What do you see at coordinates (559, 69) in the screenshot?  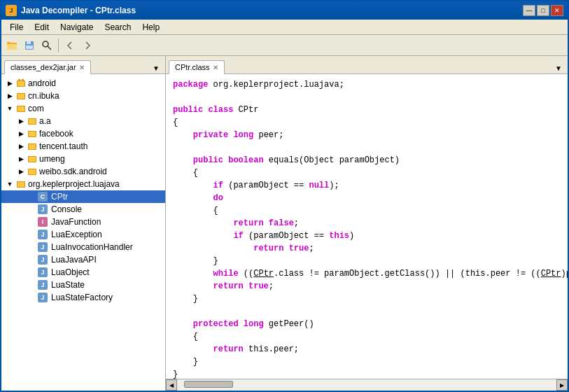 I see `code-panel-dropdown: ▼` at bounding box center [559, 69].